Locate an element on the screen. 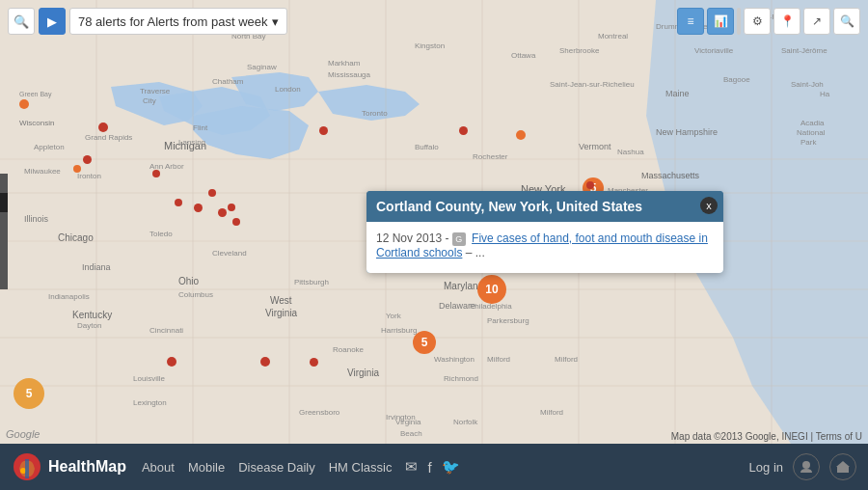 The height and width of the screenshot is (490, 868). svg-text: Lansing is located at coordinates (192, 143).